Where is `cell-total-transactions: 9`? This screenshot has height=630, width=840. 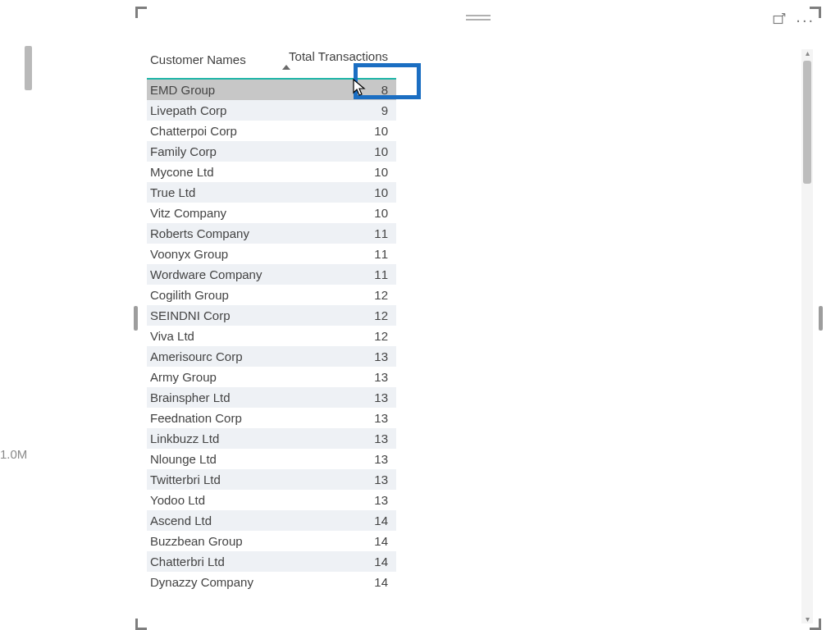 cell-total-transactions: 9 is located at coordinates (336, 110).